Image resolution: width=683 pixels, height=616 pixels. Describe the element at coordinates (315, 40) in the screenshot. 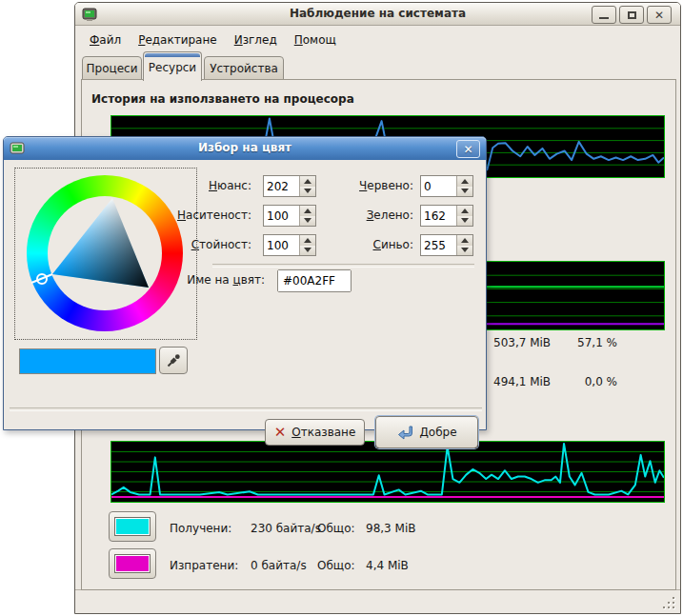

I see `menu-help: Помощ` at that location.